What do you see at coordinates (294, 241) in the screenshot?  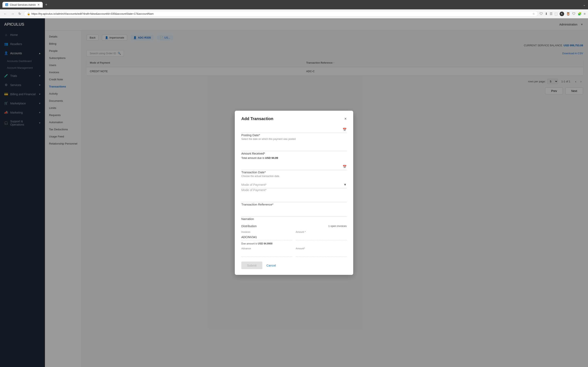 I see `distribution-section: Distribution 1 open invoices Invoices Am…` at bounding box center [294, 241].